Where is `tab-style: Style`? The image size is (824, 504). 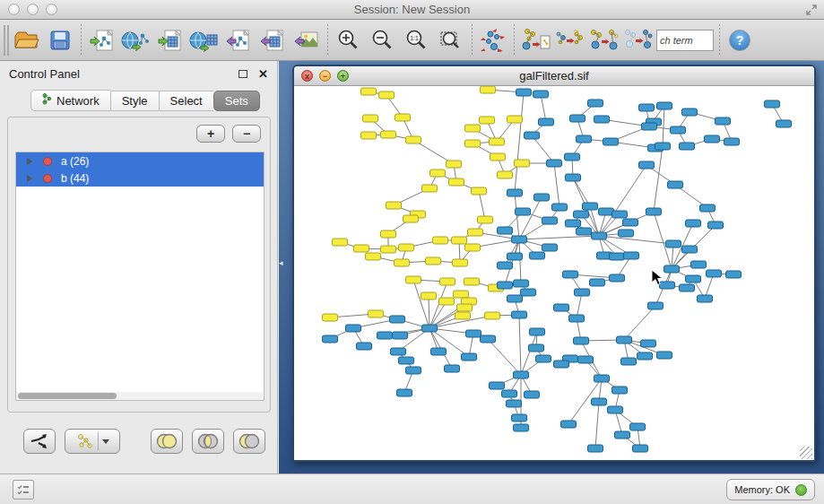 tab-style: Style is located at coordinates (134, 100).